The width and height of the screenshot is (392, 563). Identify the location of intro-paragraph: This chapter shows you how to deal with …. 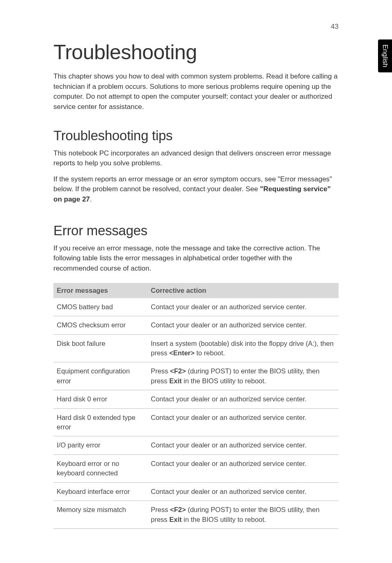
(196, 92).